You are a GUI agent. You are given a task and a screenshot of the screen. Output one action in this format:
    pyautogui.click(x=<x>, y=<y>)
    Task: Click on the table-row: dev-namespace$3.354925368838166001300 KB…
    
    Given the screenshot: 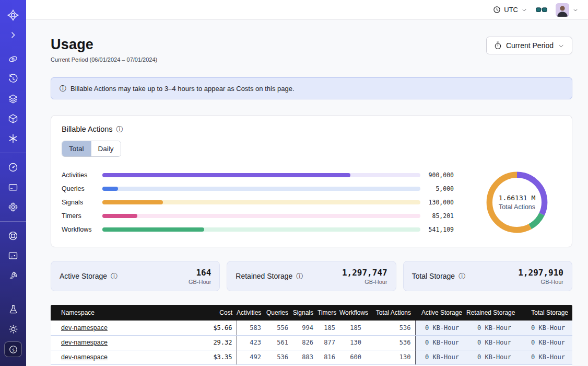 What is the action you would take?
    pyautogui.click(x=311, y=357)
    